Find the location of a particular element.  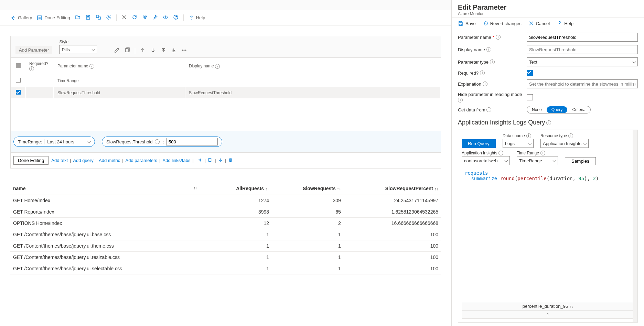

add-query-link: Add query is located at coordinates (83, 160).